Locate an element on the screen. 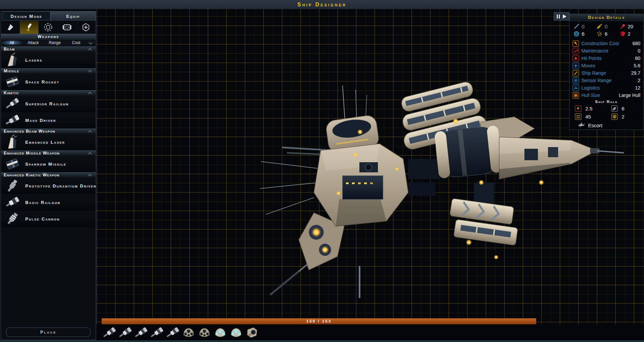  placed-components-strip is located at coordinates (371, 333).